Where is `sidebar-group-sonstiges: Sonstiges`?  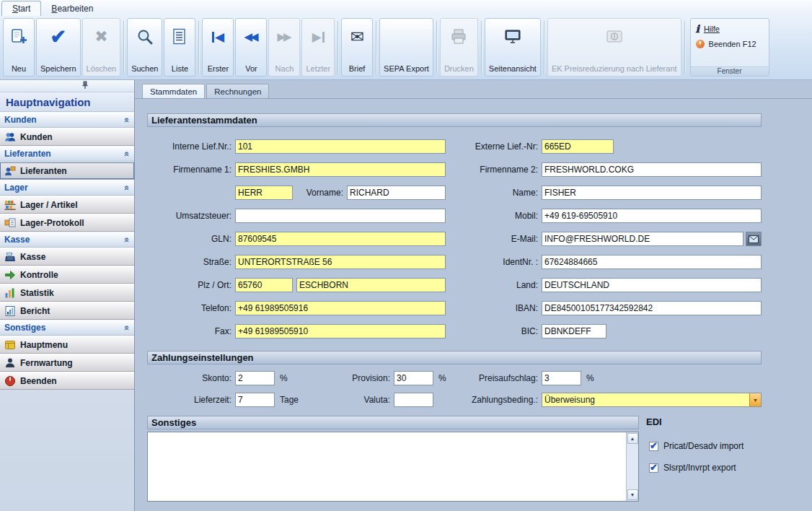 sidebar-group-sonstiges: Sonstiges is located at coordinates (67, 328).